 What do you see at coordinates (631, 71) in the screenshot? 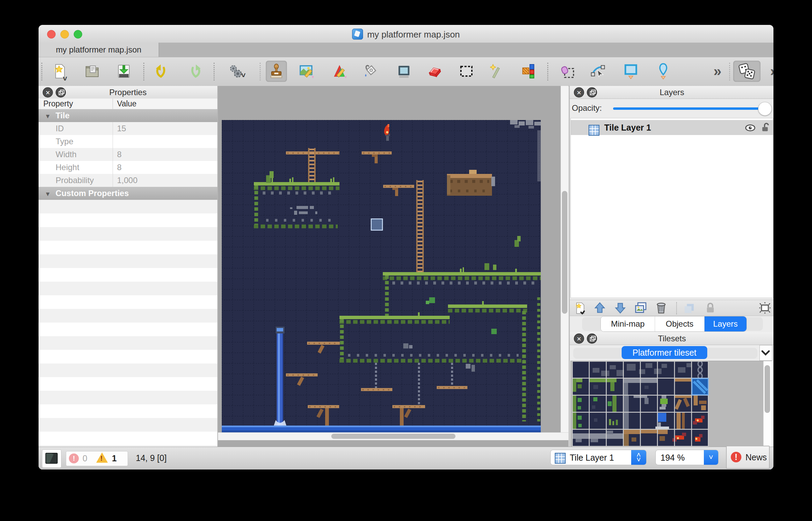
I see `insert-rectangle-button` at bounding box center [631, 71].